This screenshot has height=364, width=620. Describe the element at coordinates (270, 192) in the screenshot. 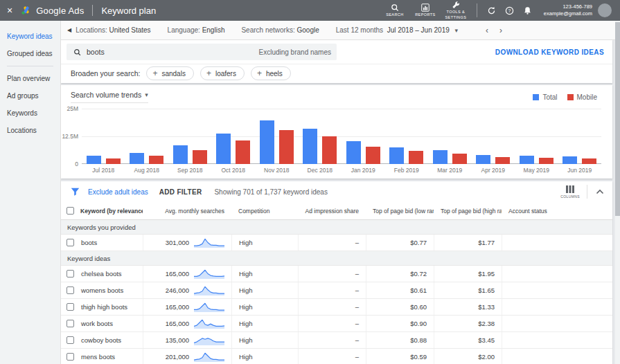

I see `results-count-label: Showing 701 of 1,737 keyword ideas` at that location.